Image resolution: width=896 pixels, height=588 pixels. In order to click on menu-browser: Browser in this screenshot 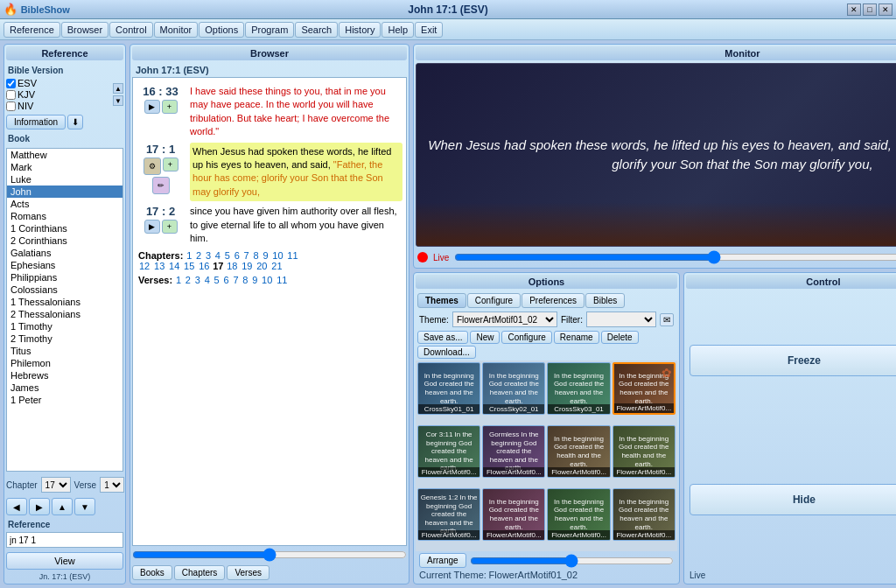, I will do `click(85, 30)`.